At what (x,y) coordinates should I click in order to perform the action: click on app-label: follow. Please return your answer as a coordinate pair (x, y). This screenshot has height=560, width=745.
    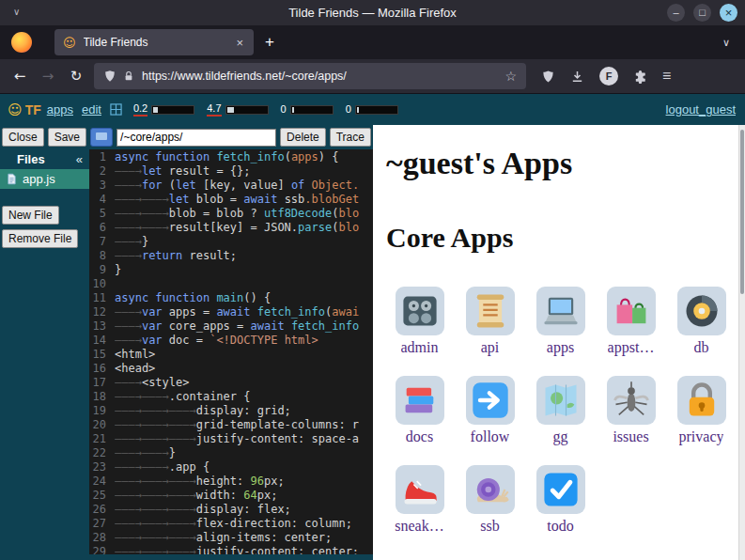
    Looking at the image, I should click on (490, 437).